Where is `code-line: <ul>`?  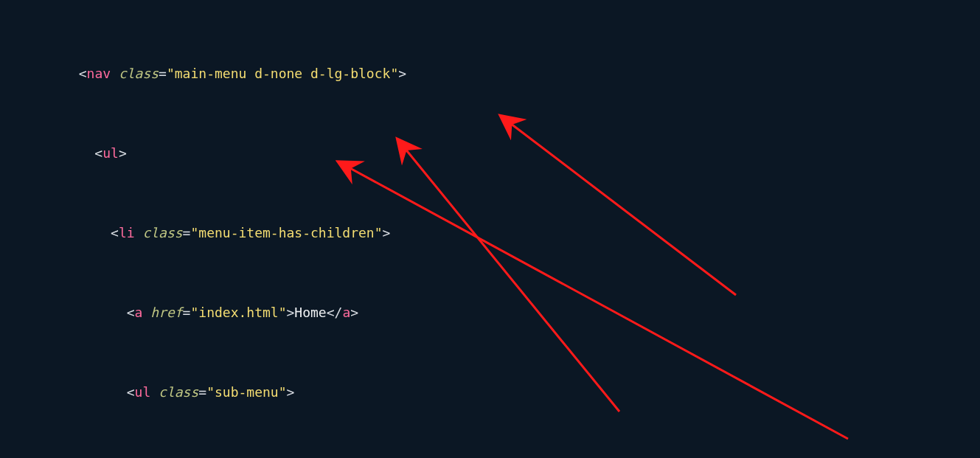
code-line: <ul> is located at coordinates (497, 153).